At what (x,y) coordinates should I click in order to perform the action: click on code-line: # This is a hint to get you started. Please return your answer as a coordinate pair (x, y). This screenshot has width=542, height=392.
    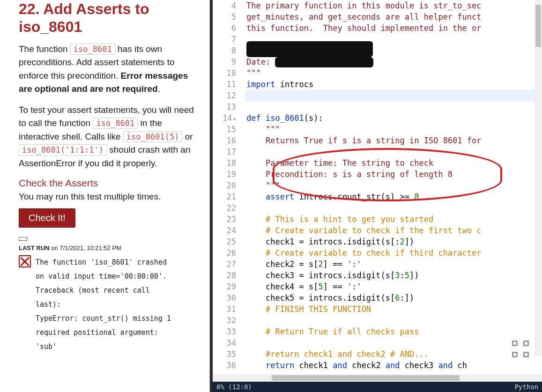
    Looking at the image, I should click on (394, 219).